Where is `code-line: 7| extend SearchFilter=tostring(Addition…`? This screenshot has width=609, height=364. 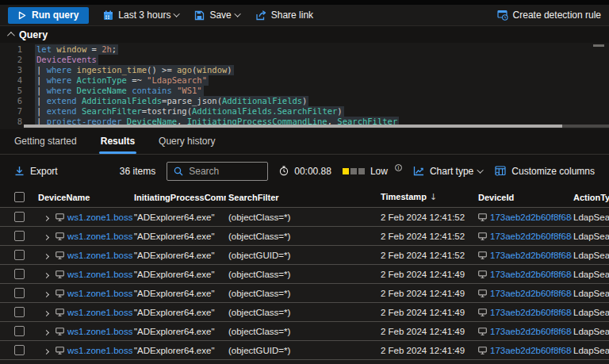
code-line: 7| extend SearchFilter=tostring(Addition… is located at coordinates (304, 111).